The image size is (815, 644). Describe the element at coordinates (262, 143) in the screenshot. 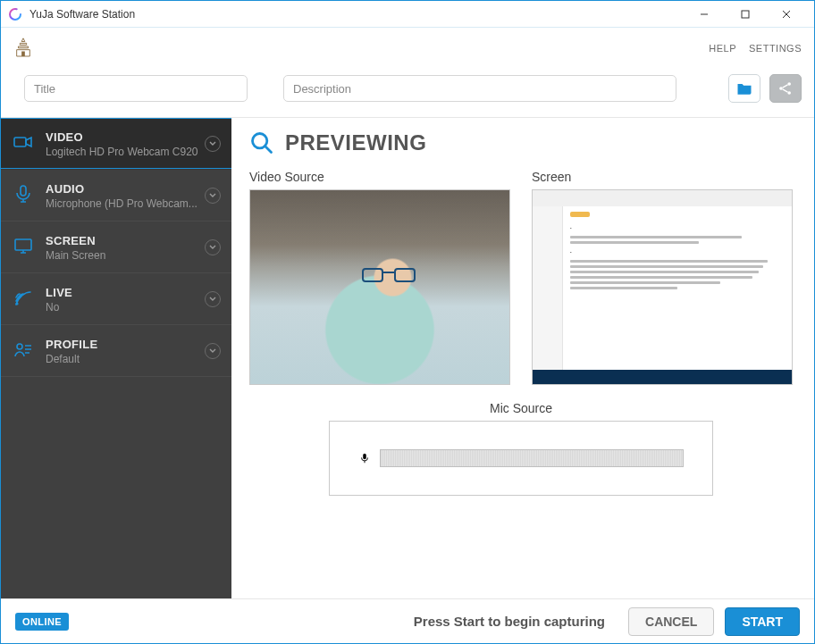

I see `magnifier-icon` at that location.